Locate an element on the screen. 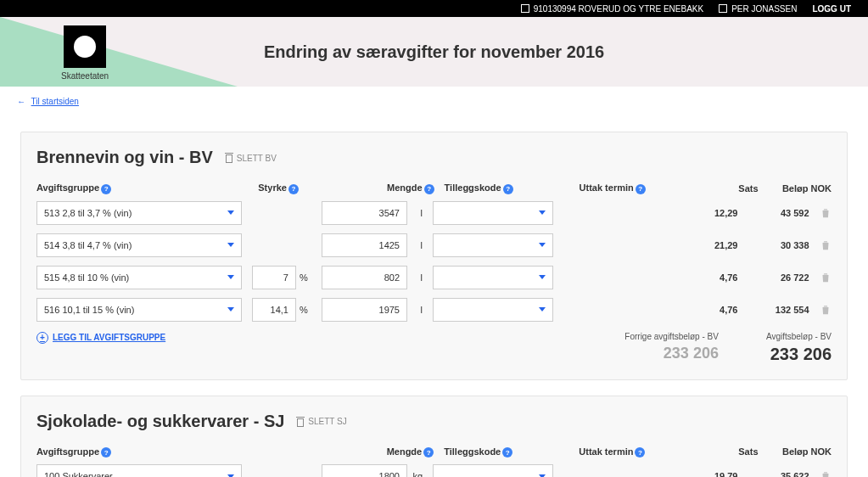 This screenshot has width=868, height=477. table-row: 516 10,1 til 15 % (vin)14,1%1975l4,76132… is located at coordinates (434, 310).